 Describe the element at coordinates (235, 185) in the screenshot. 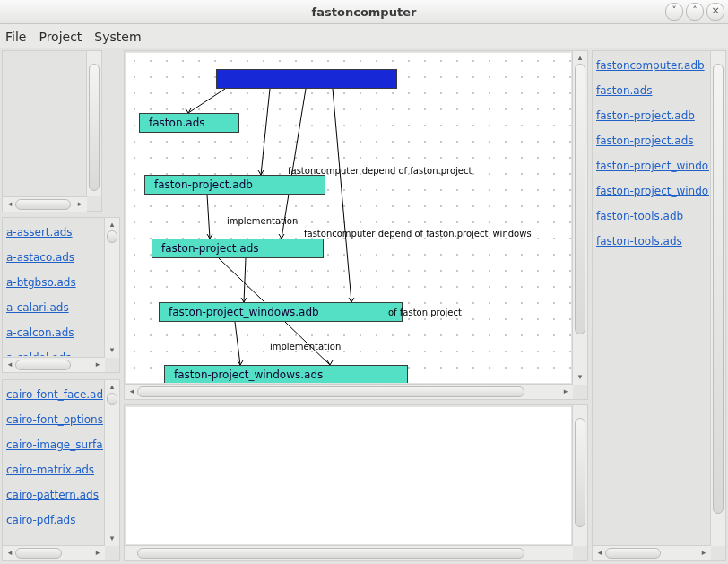

I see `graph-node: faston-project.adb` at that location.